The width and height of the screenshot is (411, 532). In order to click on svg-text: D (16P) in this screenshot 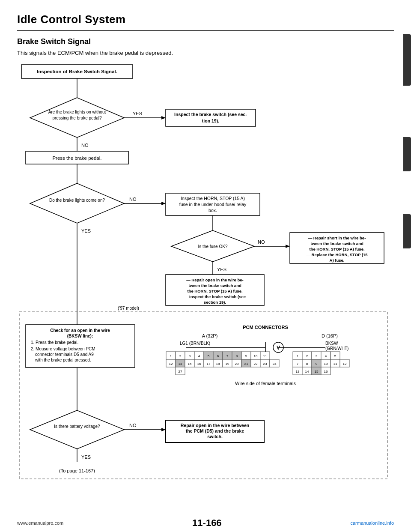, I will do `click(330, 336)`.